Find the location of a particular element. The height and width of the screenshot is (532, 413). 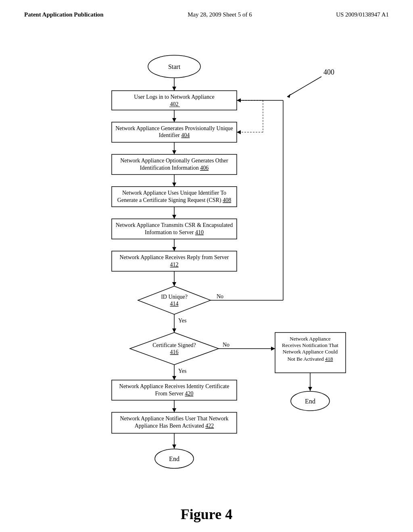

step412-text1: Network Appliance Receives Reply from Se… is located at coordinates (174, 257).